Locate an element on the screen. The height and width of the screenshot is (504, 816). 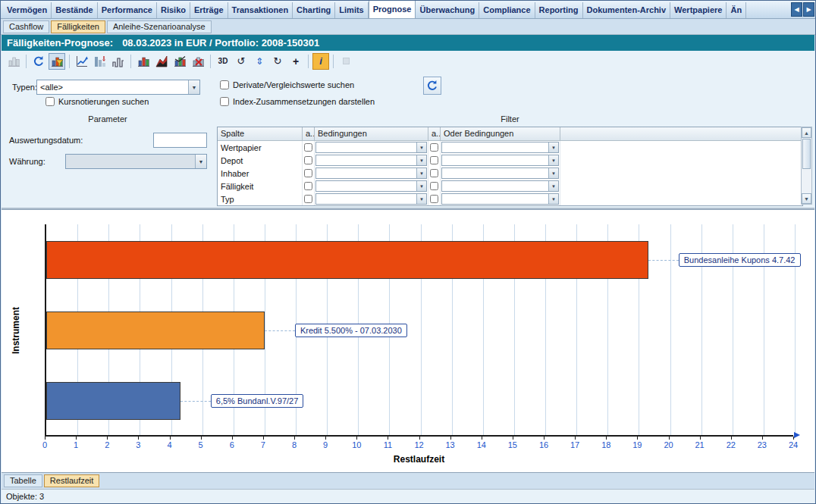
sub-tab-cashflow: Cashflow is located at coordinates (26, 27).